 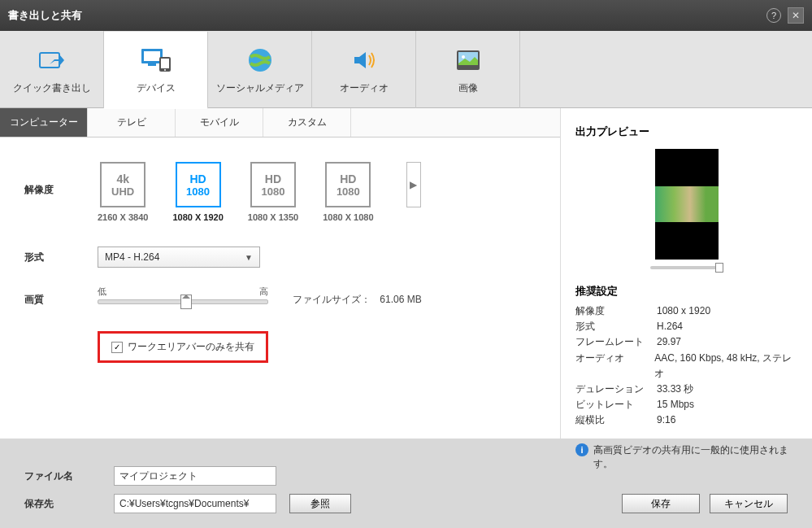 What do you see at coordinates (44, 122) in the screenshot?
I see `subtab-computer: コンピューター` at bounding box center [44, 122].